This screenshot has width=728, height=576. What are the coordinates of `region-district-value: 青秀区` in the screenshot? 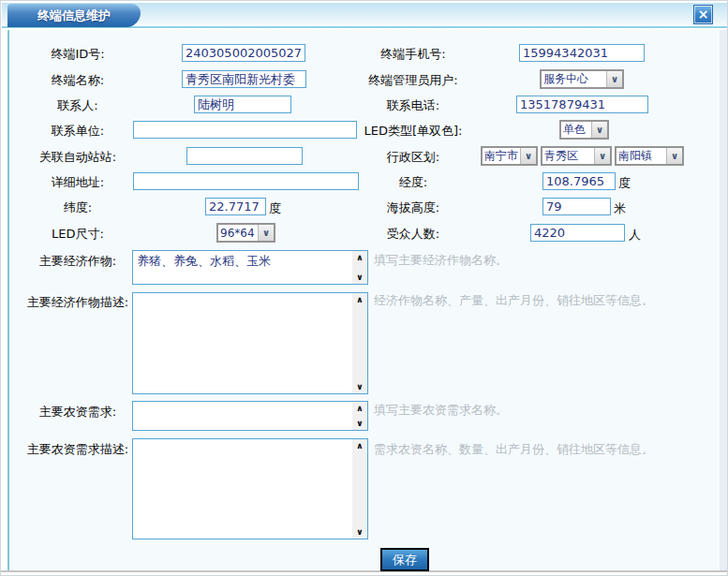 It's located at (568, 155).